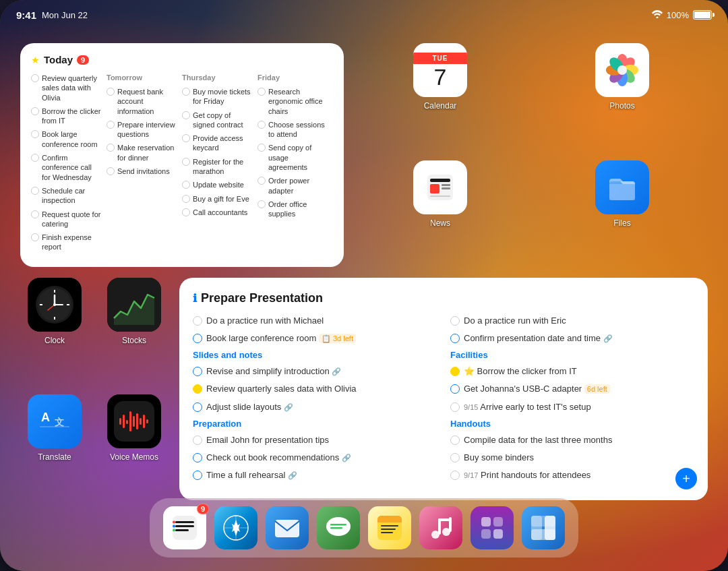 The height and width of the screenshot is (571, 728). I want to click on large-reminder-item: Compile data for the last three months, so click(572, 440).